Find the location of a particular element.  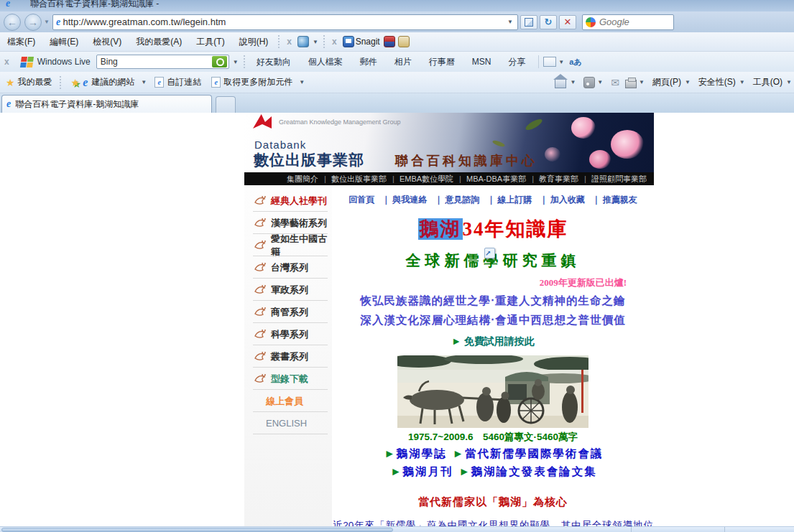

menu-tools: 工具(T) is located at coordinates (210, 42).